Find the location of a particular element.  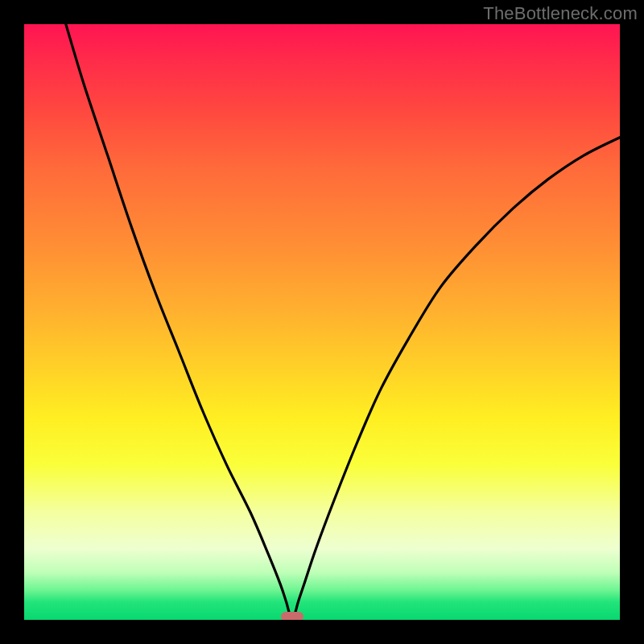

watermark-text: TheBottleneck.com is located at coordinates (560, 14).